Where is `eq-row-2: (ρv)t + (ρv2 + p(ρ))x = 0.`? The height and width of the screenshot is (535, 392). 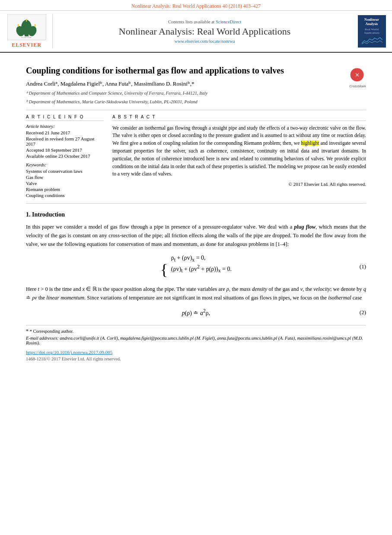 eq-row-2: (ρv)t + (ρv2 + p(ρ))x = 0. is located at coordinates (201, 269).